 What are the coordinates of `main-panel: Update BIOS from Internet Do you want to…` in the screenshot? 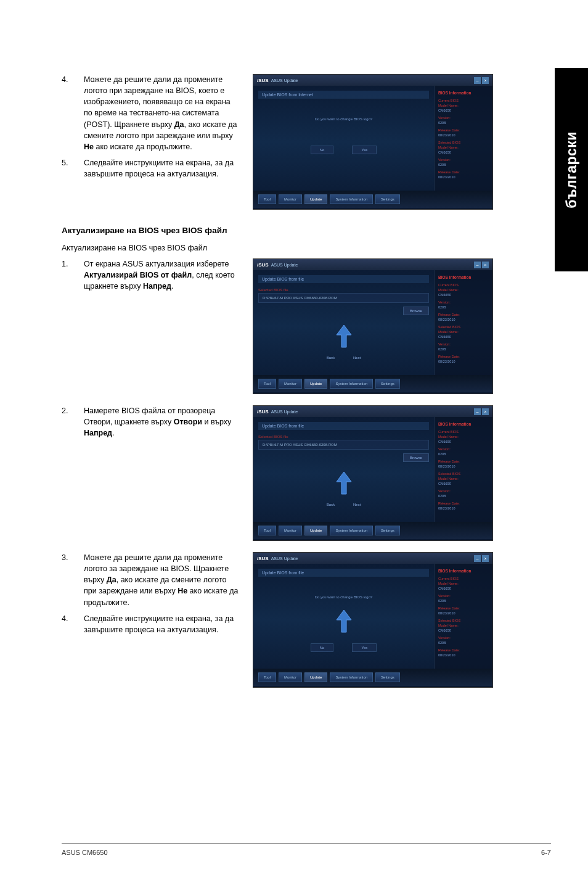 It's located at (344, 138).